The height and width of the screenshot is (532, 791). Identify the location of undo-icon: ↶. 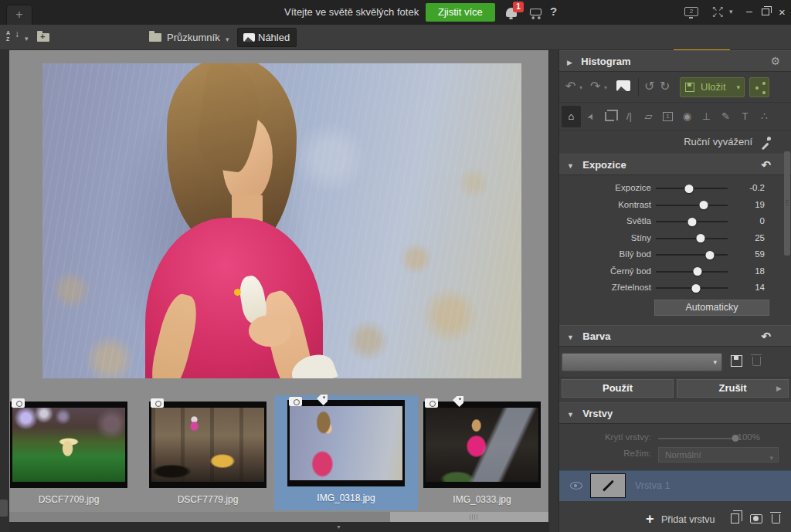
(570, 86).